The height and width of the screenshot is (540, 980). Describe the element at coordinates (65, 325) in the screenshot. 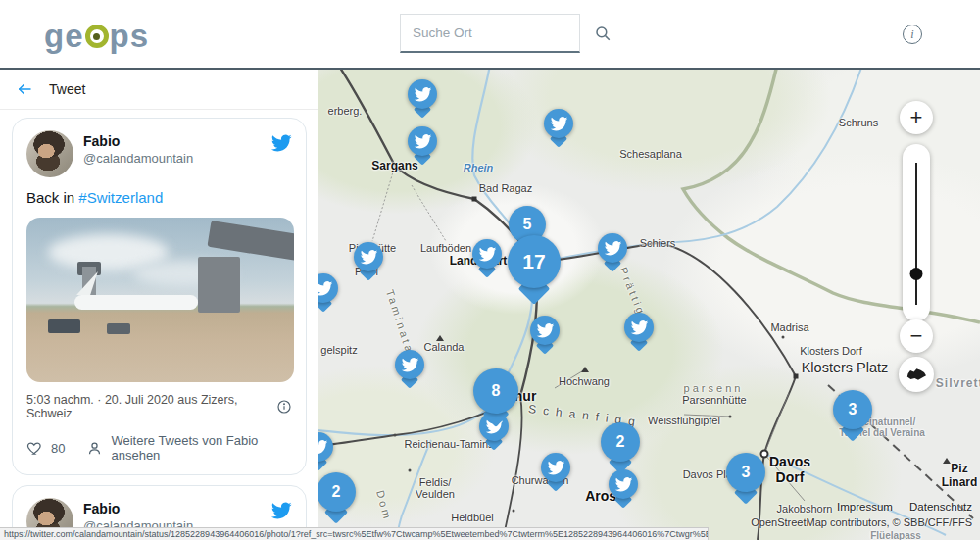

I see `photo-ground-vehicle` at that location.